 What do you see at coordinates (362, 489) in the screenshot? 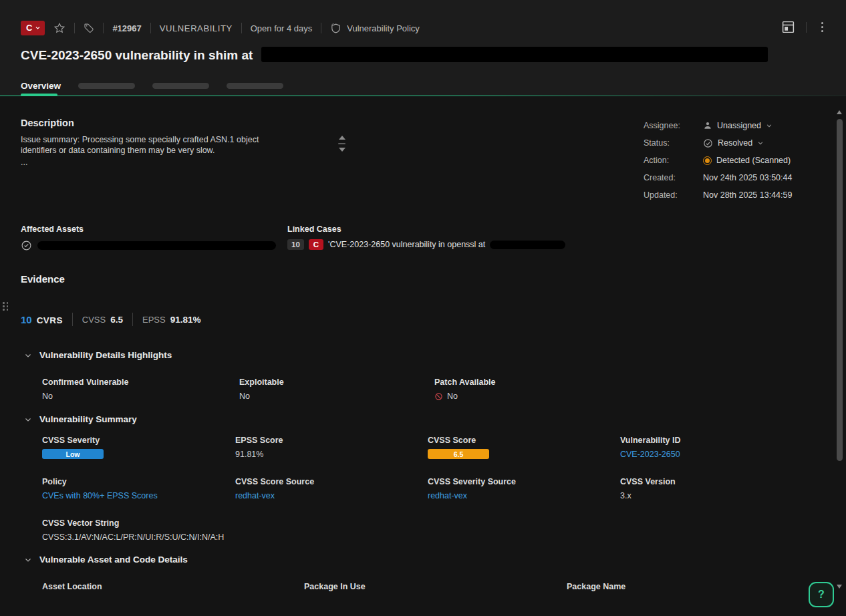
I see `summary-grid: CVSS Severity Low EPSS Score 91.81% CVSS…` at bounding box center [362, 489].